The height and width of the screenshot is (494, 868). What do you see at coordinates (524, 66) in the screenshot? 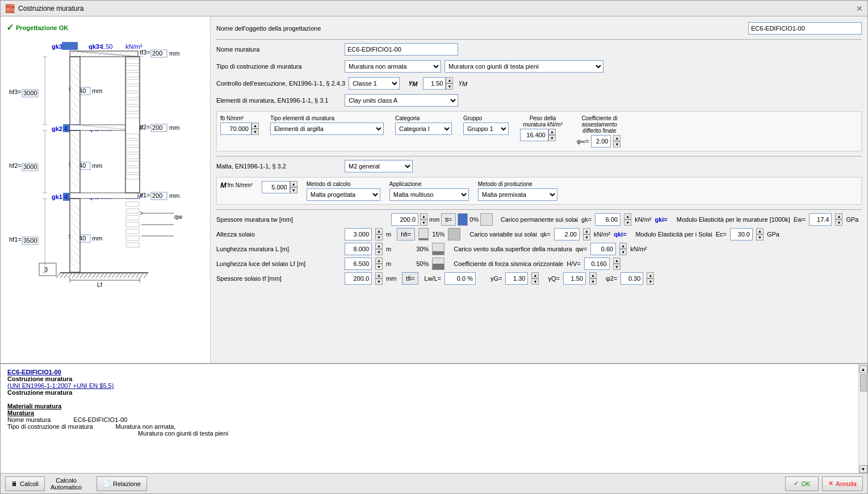
I see `tipo-giunti-select: Muratura con giunti di testa pieni` at bounding box center [524, 66].